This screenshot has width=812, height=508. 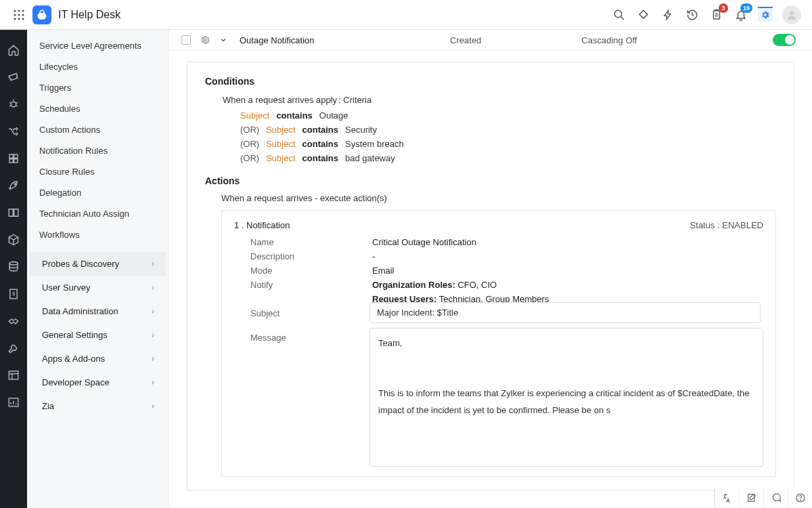 I want to click on sidebar-group-item: Apps & Add-ons, so click(x=97, y=359).